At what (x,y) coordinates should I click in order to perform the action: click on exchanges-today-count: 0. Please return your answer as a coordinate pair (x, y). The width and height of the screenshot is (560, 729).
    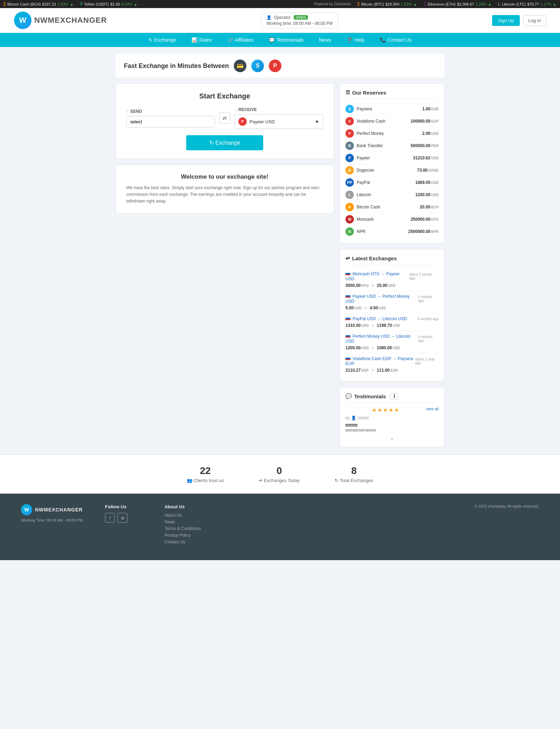
    Looking at the image, I should click on (279, 471).